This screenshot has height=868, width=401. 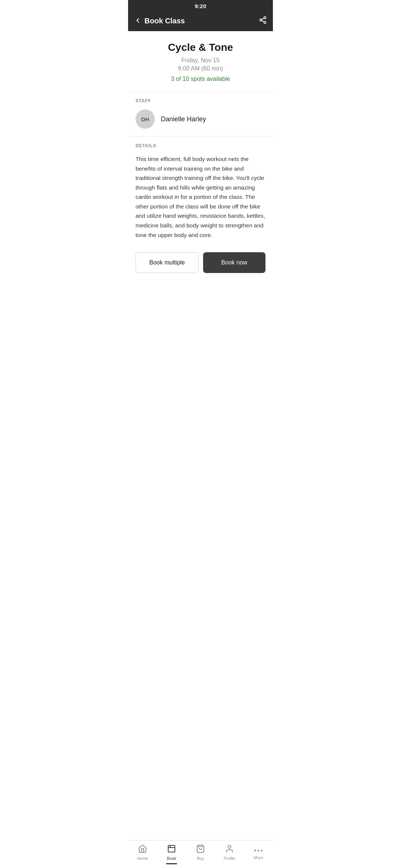 What do you see at coordinates (200, 6) in the screenshot?
I see `status-time: 9:20` at bounding box center [200, 6].